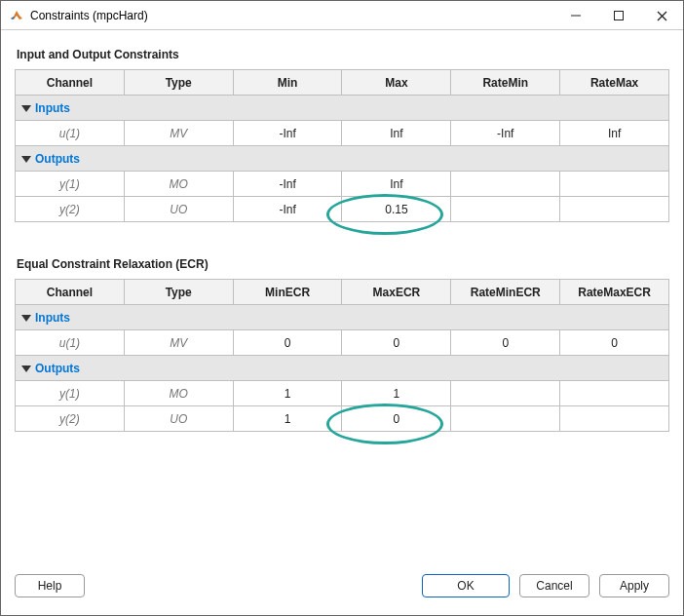  Describe the element at coordinates (634, 586) in the screenshot. I see `apply-button: Apply` at that location.